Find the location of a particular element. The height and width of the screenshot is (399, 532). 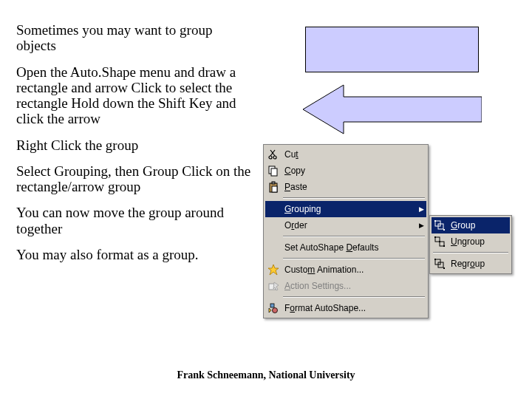

menu-label: Cut is located at coordinates (354, 154).